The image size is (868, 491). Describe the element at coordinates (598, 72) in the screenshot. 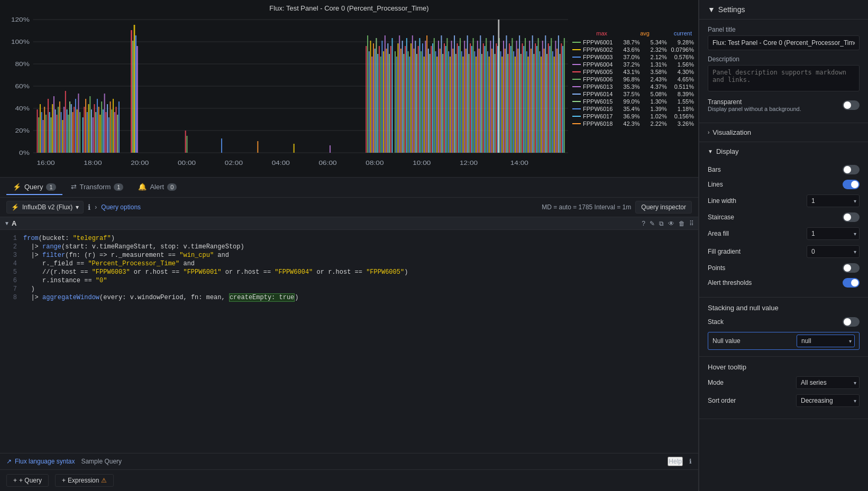

I see `legend-series-name: FPPW6005` at that location.